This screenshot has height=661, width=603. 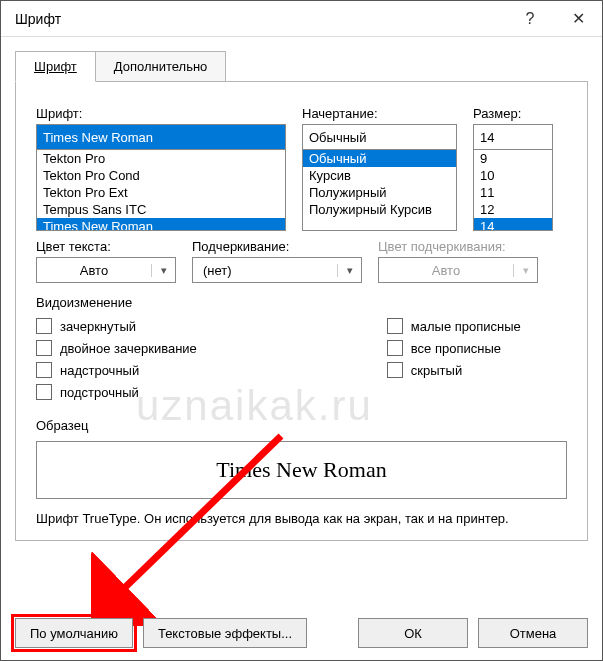 What do you see at coordinates (161, 192) in the screenshot?
I see `list-item: Tekton Pro Ext` at bounding box center [161, 192].